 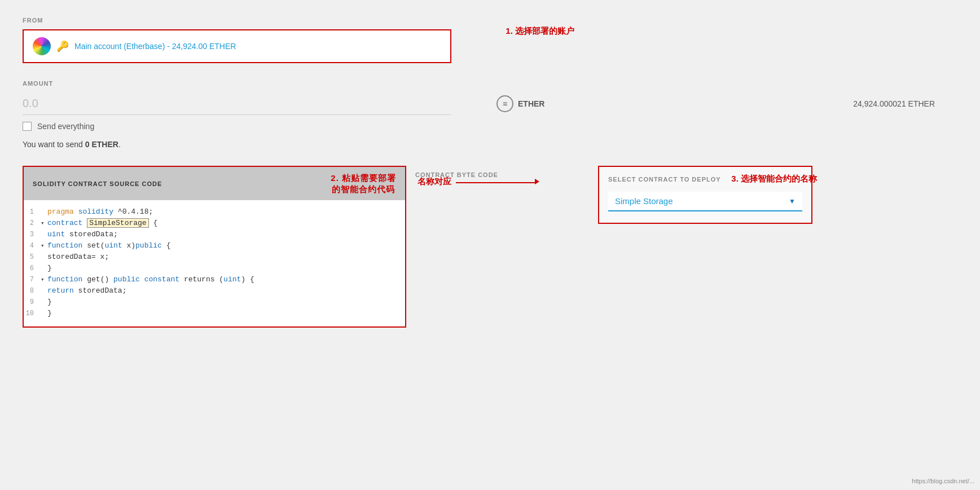 I want to click on currency-circle-icon: ≡, so click(x=505, y=104).